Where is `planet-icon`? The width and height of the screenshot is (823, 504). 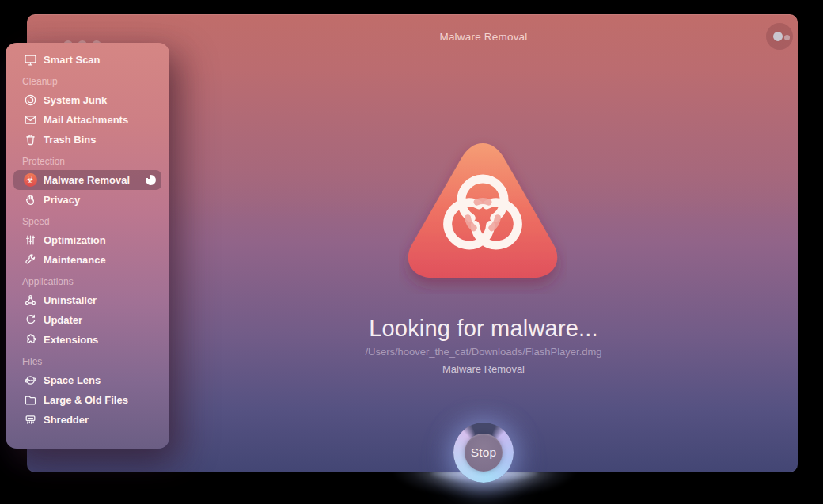
planet-icon is located at coordinates (30, 380).